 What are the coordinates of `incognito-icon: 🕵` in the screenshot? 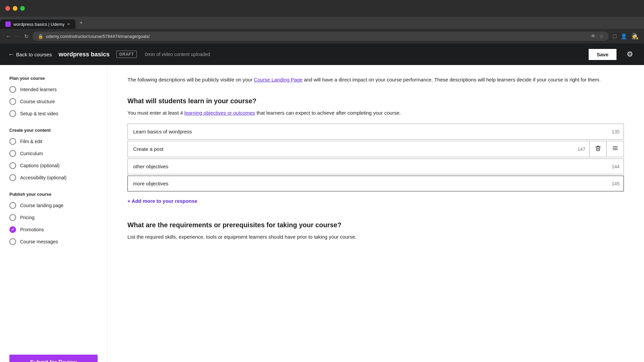 It's located at (635, 36).